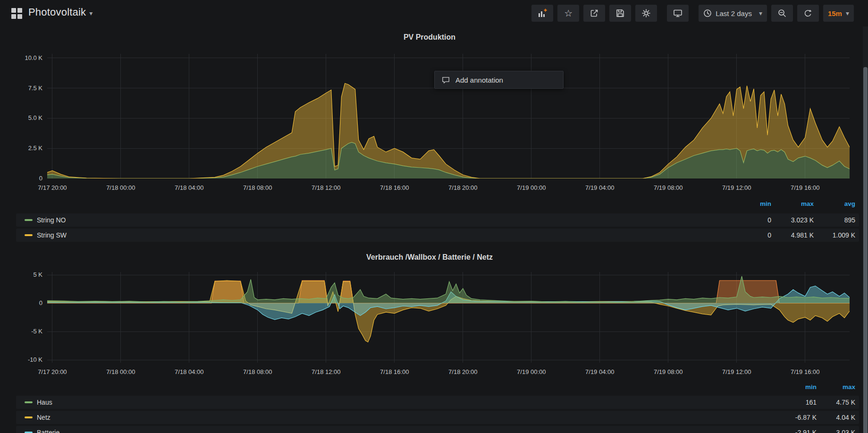 The height and width of the screenshot is (433, 868). I want to click on add-panel-button, so click(542, 13).